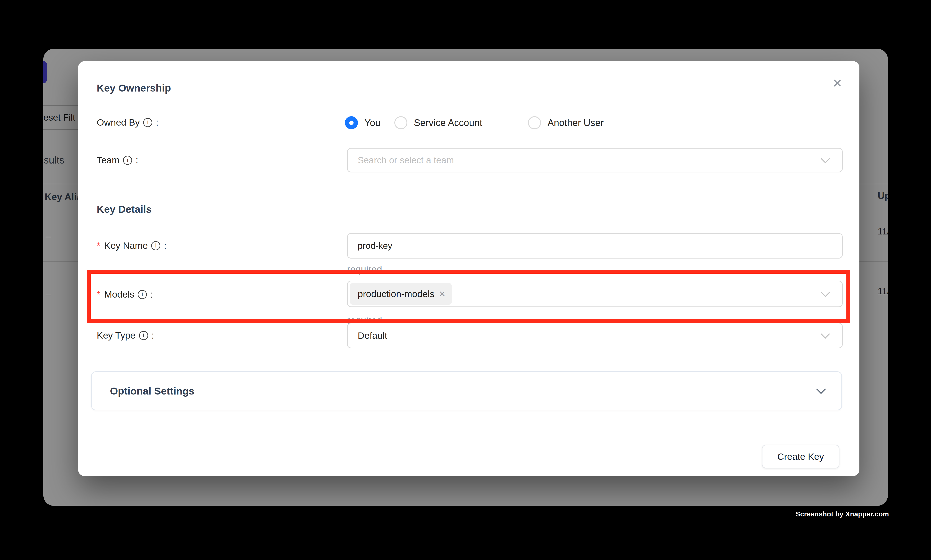  What do you see at coordinates (117, 160) in the screenshot?
I see `team-label: Team i :` at bounding box center [117, 160].